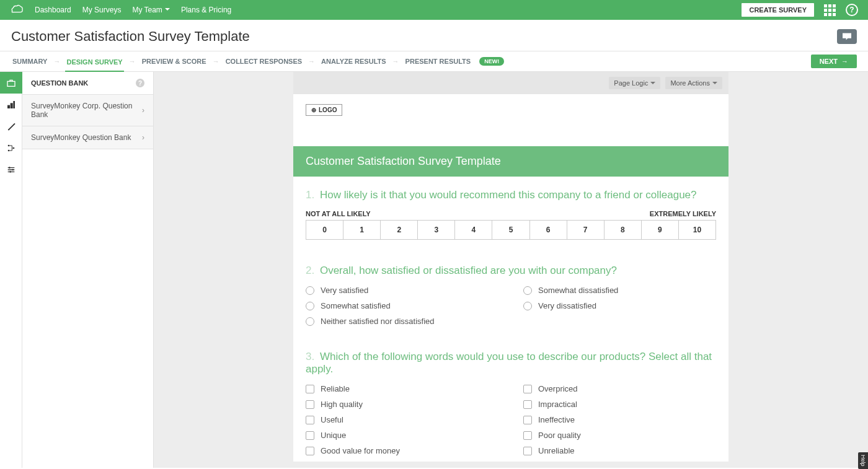 The height and width of the screenshot is (469, 868). Describe the element at coordinates (325, 230) in the screenshot. I see `nps-0: 0` at that location.